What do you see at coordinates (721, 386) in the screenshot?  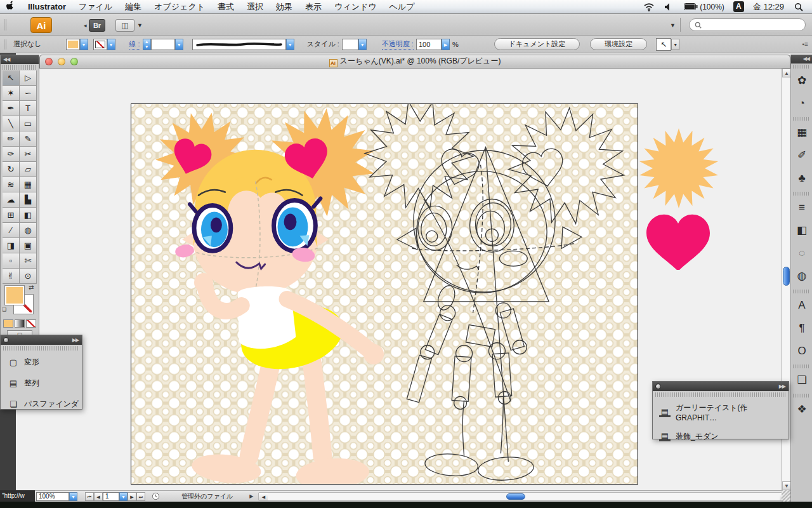 I see `libraries-panel-header: ▶▶` at bounding box center [721, 386].